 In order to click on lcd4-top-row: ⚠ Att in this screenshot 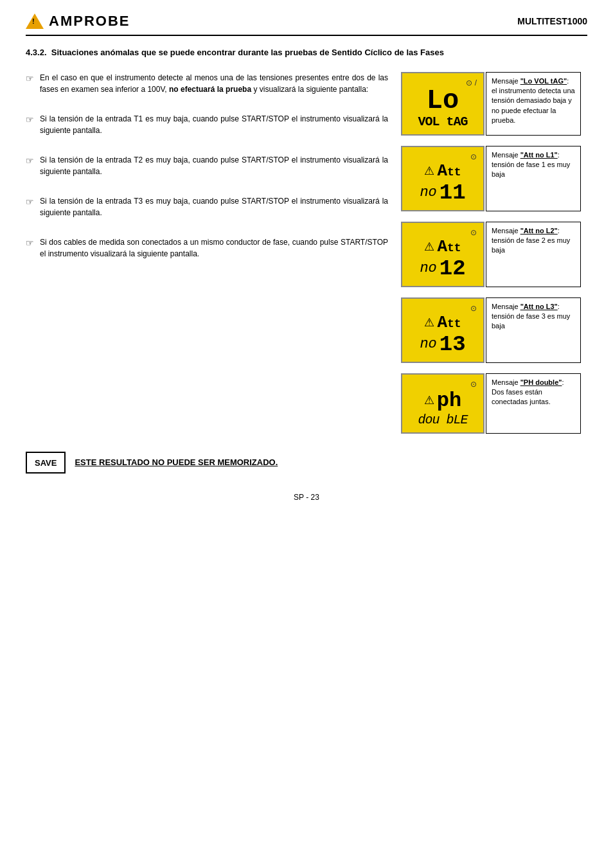, I will do `click(443, 323)`.